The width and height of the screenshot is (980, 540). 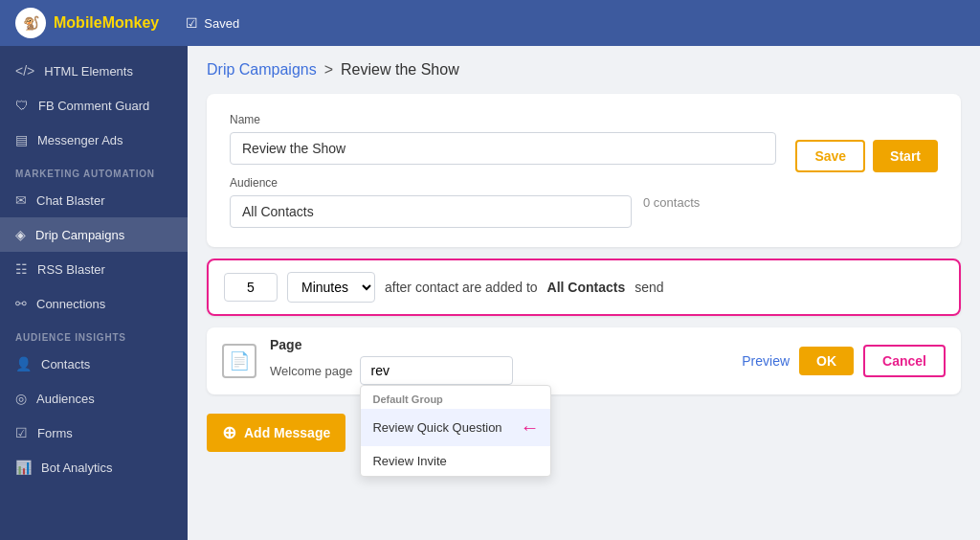 What do you see at coordinates (251, 287) in the screenshot?
I see `timing-number-input` at bounding box center [251, 287].